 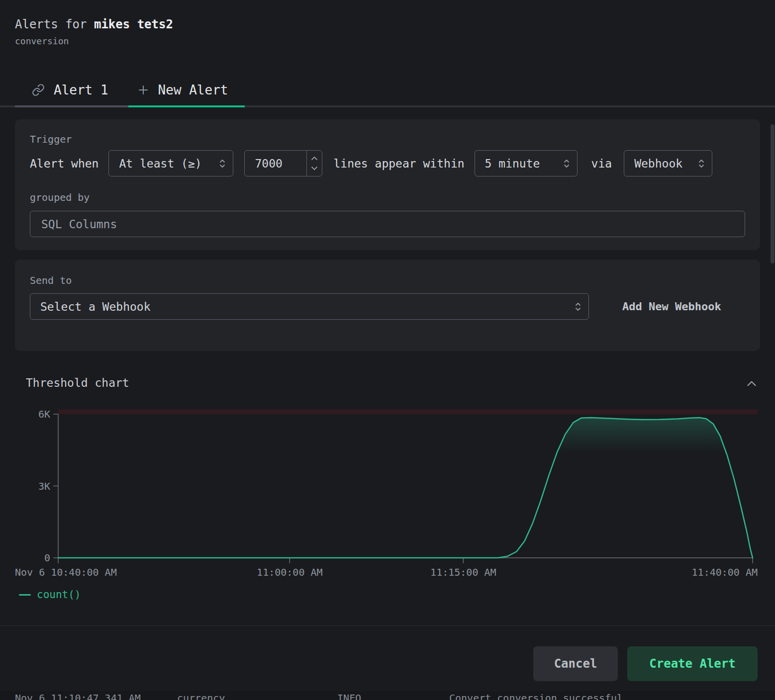 What do you see at coordinates (388, 696) in the screenshot?
I see `background-log-row: Nov 6 11:10:47.341 AM currency INFO Conv…` at bounding box center [388, 696].